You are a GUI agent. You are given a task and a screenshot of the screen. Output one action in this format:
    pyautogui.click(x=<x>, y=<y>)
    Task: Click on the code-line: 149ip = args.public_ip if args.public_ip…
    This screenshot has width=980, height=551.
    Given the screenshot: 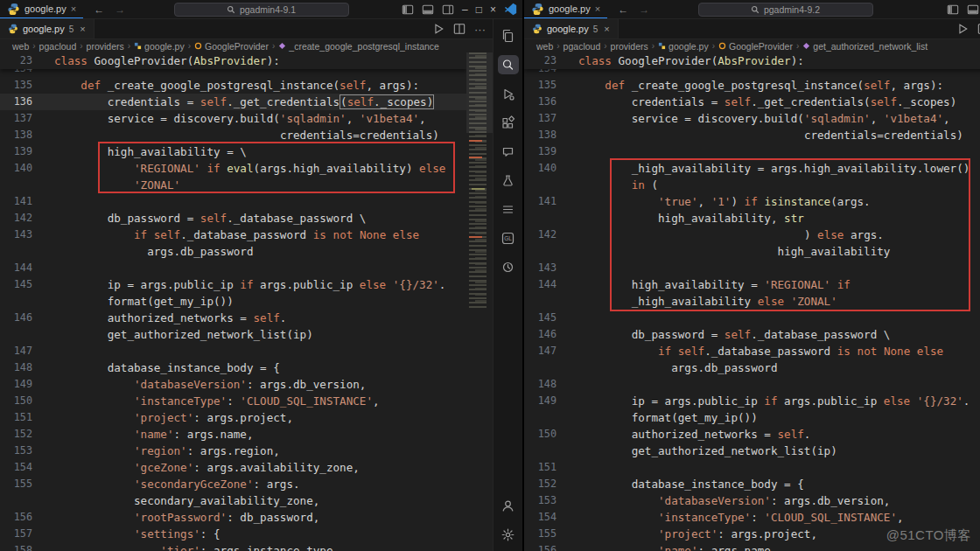 What is the action you would take?
    pyautogui.click(x=752, y=401)
    